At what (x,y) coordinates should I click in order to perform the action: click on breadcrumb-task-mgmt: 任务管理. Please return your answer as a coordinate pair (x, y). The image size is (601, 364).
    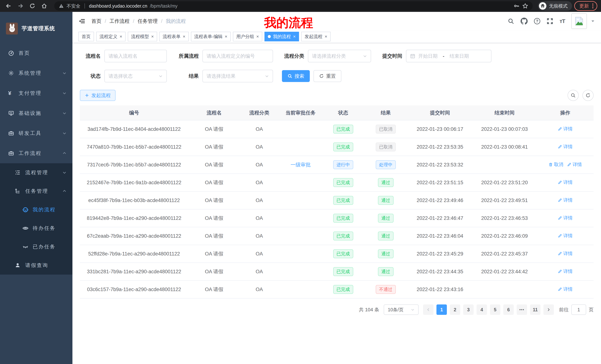
    Looking at the image, I should click on (148, 21).